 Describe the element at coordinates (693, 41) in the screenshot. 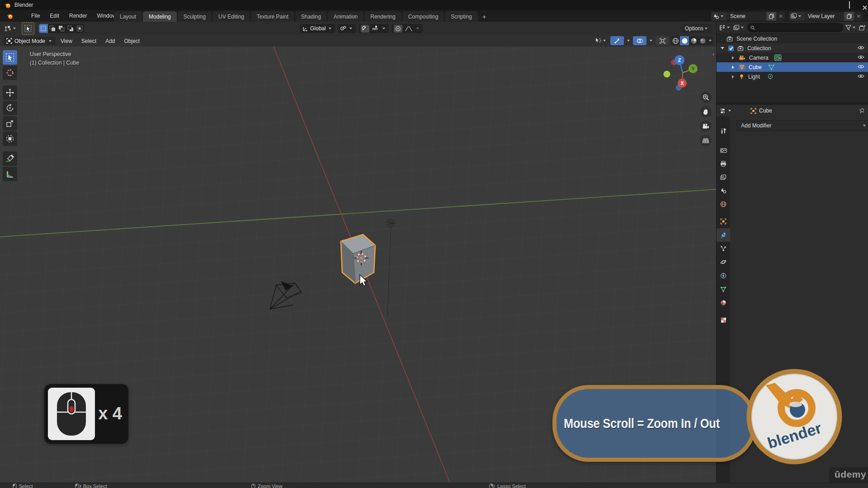

I see `shading-material-button` at that location.